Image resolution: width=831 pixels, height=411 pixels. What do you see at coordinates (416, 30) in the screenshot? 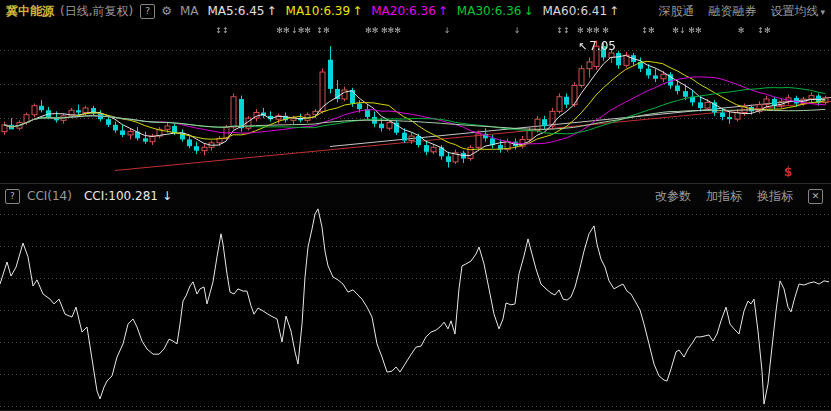
I see `event-markers-layer: ↕↕✻✻↓✻✻↕✻✻✻ ✻✻✻↓↓↕↕✻ ✻✻ ✻↕✻✻↓ ✻✻✻↕✻` at bounding box center [416, 30].